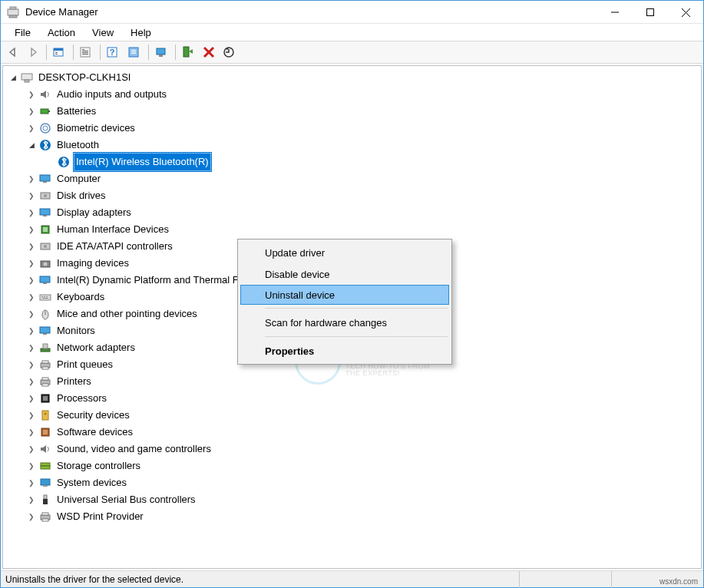  What do you see at coordinates (352, 213) in the screenshot?
I see `tree-item: ❯Display adapters` at bounding box center [352, 213].